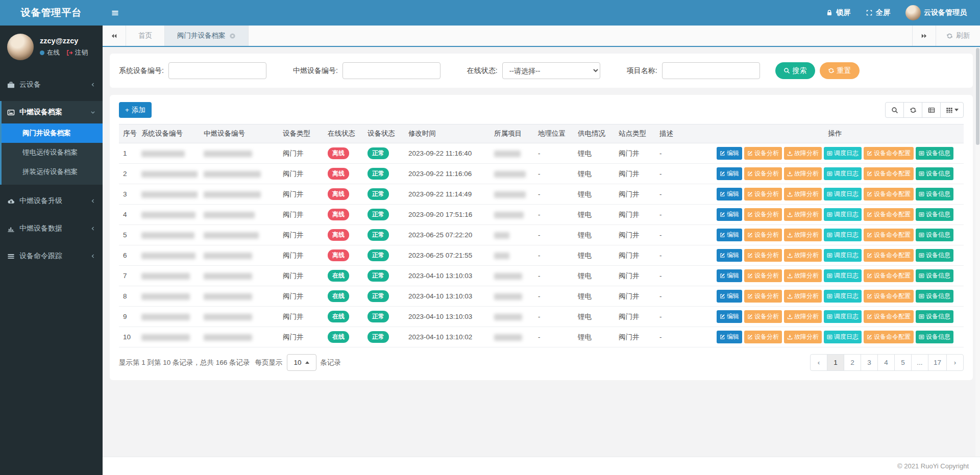  I want to click on column-header: 描述, so click(681, 134).